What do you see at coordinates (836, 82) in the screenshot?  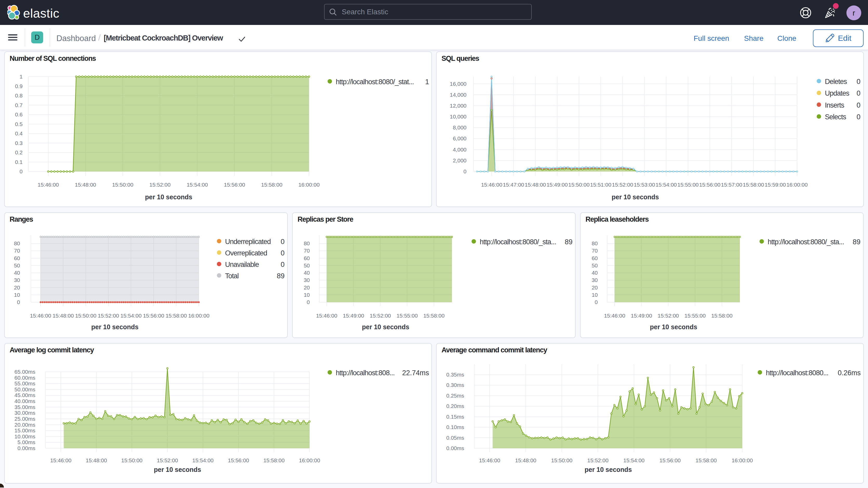 I see `svg-text: Deletes` at bounding box center [836, 82].